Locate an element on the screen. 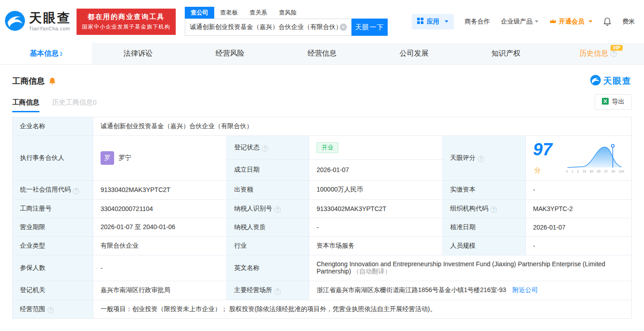 The width and height of the screenshot is (644, 331). insured-count-label: 参保人数 is located at coordinates (53, 268).